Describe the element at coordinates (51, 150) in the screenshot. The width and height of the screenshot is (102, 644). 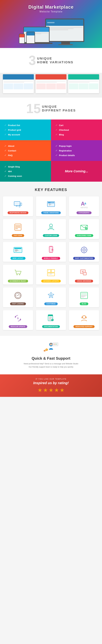
I see `pages-grid: ✓ Product list ✓ Product grid ✓ My accou…` at that location.